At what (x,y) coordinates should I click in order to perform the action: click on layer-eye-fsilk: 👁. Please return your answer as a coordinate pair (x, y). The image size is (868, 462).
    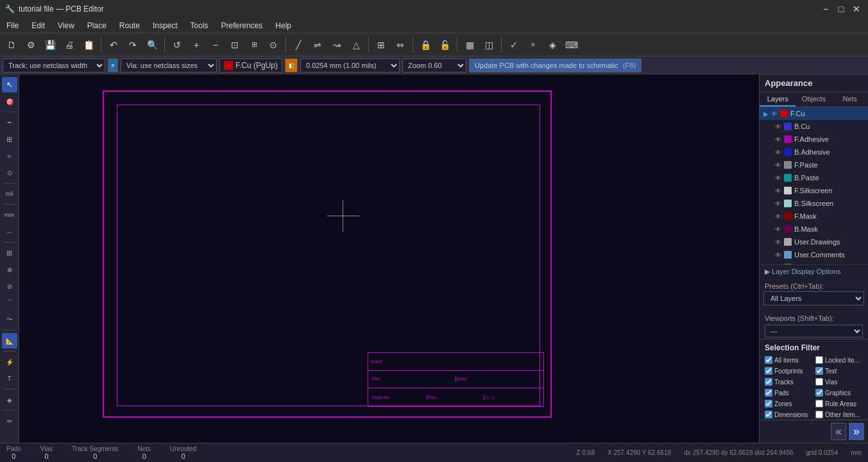
    Looking at the image, I should click on (778, 191).